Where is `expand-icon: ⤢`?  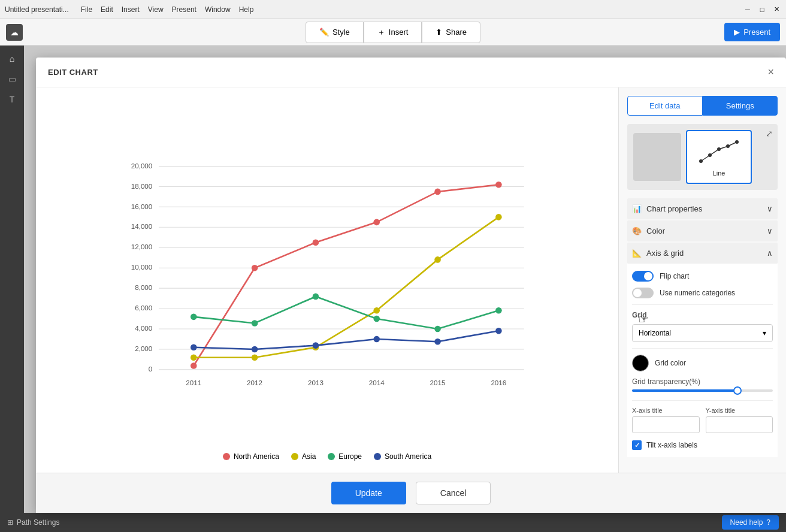 expand-icon: ⤢ is located at coordinates (769, 134).